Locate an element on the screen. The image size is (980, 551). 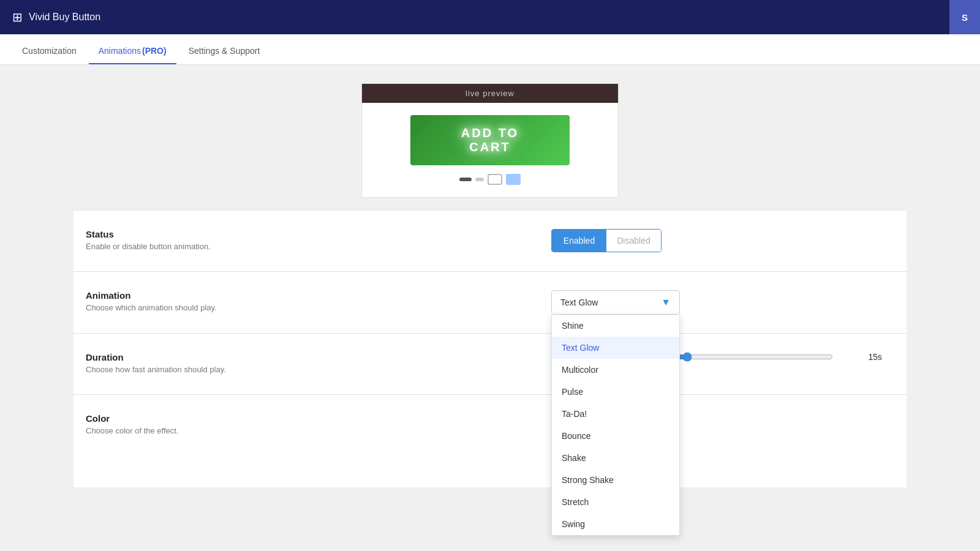
duration-row: Duration Choose how fast animation shoul… is located at coordinates (490, 364).